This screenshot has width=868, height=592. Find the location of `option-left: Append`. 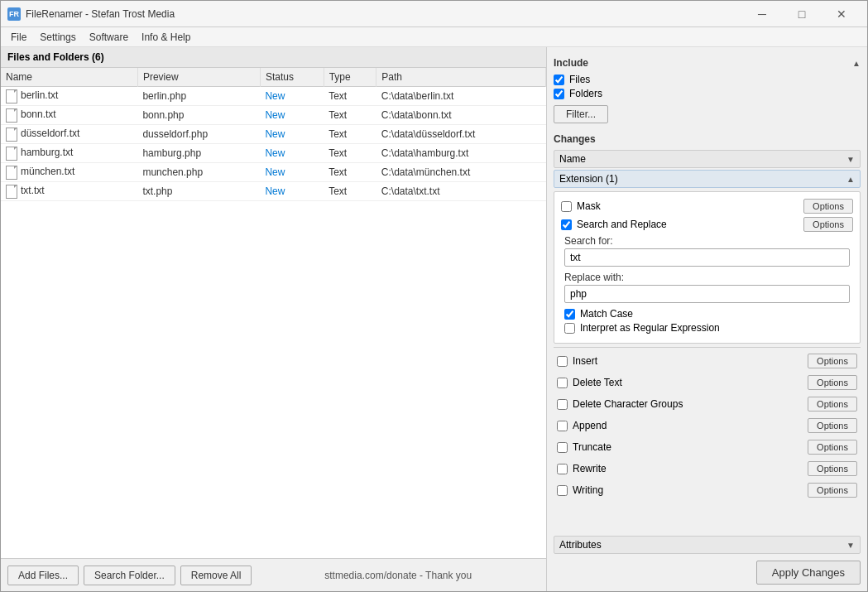

option-left: Append is located at coordinates (582, 426).